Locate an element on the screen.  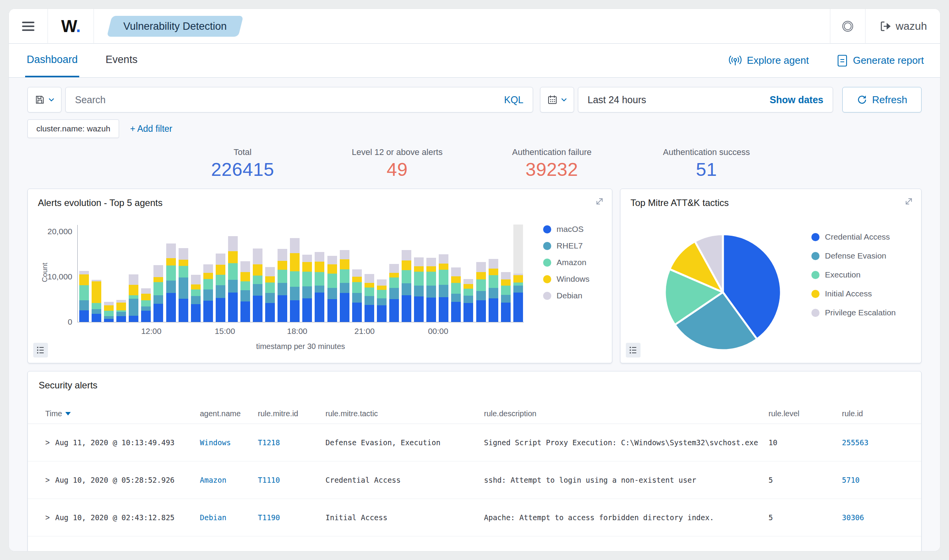
logout-icon is located at coordinates (885, 26).